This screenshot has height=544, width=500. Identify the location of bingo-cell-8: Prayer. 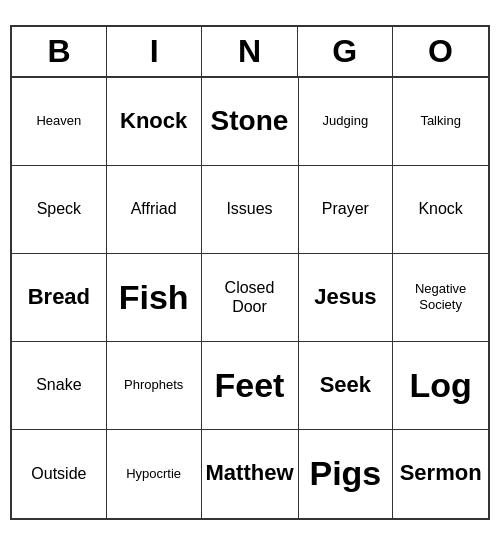
(346, 210).